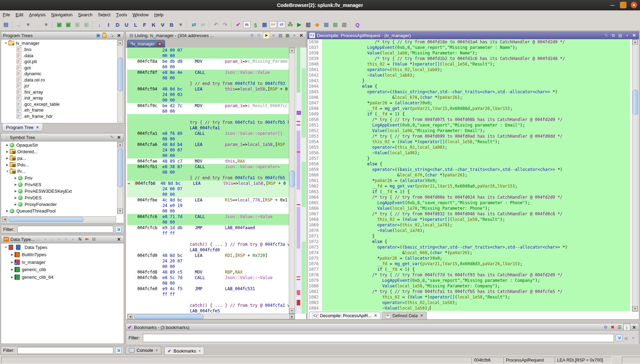  Describe the element at coordinates (62, 248) in the screenshot. I see `data-types-root: ▼Data Types` at that location.